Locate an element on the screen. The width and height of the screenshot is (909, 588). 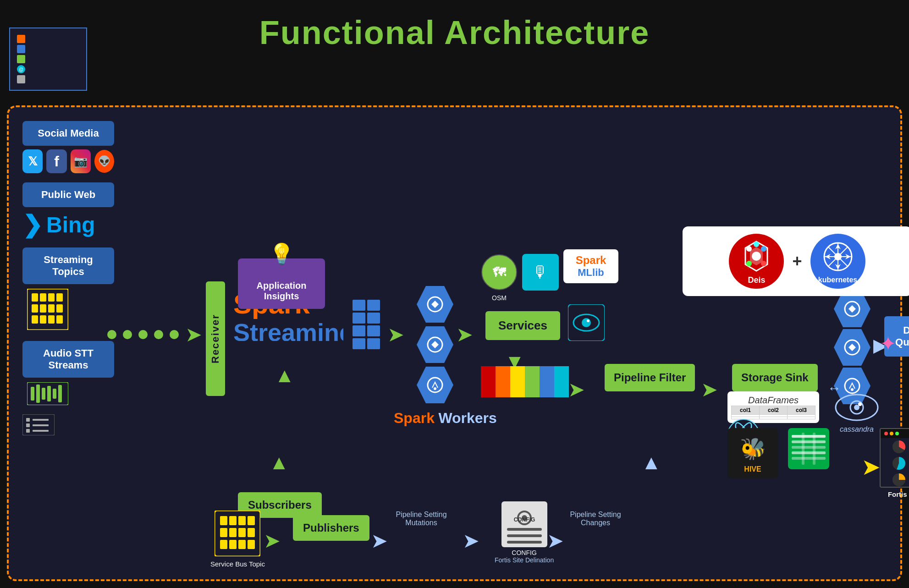
legend-item-orange is located at coordinates (48, 39).